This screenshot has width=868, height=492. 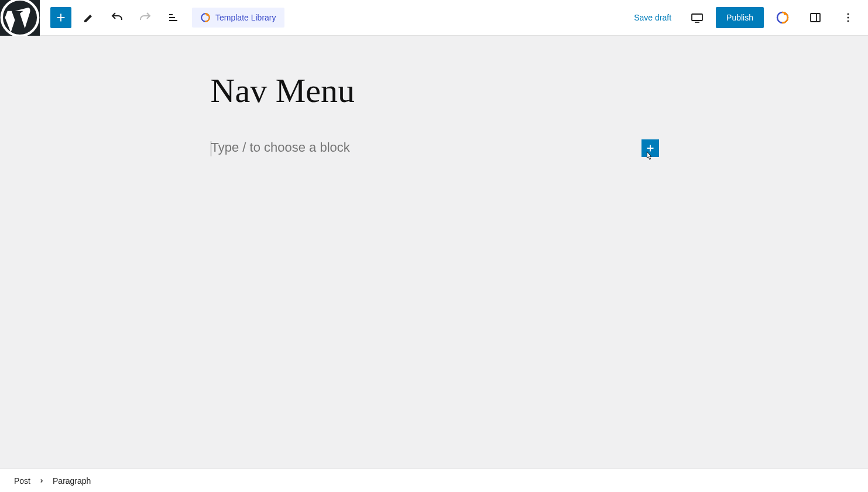 I want to click on breadcrumb-root: Post, so click(x=22, y=481).